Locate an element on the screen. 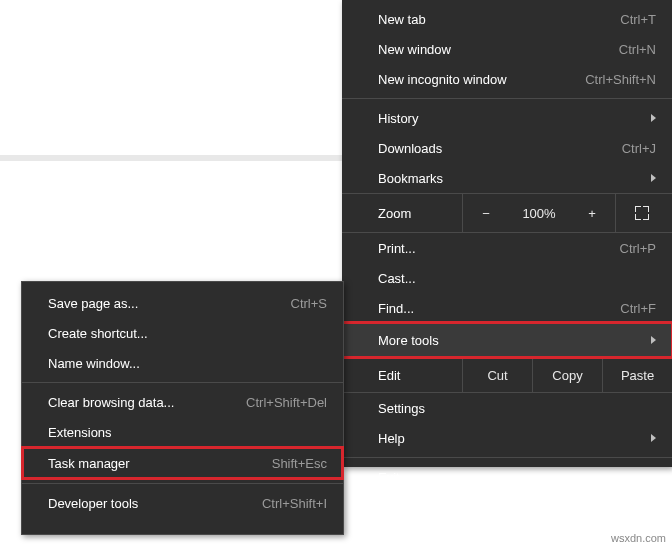 This screenshot has width=672, height=550. menu-item-label: History is located at coordinates (398, 118).